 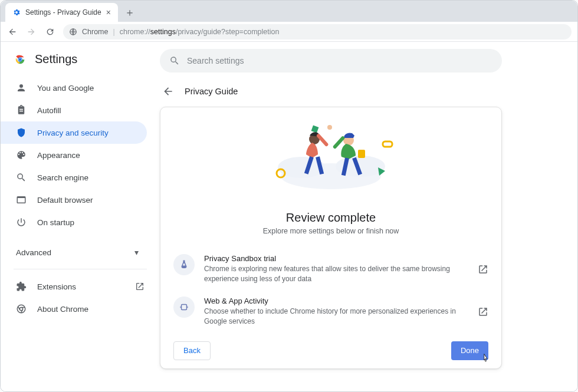 What do you see at coordinates (317, 32) in the screenshot?
I see `address-bar: Chrome | chrome://settings/privacy/guide…` at bounding box center [317, 32].